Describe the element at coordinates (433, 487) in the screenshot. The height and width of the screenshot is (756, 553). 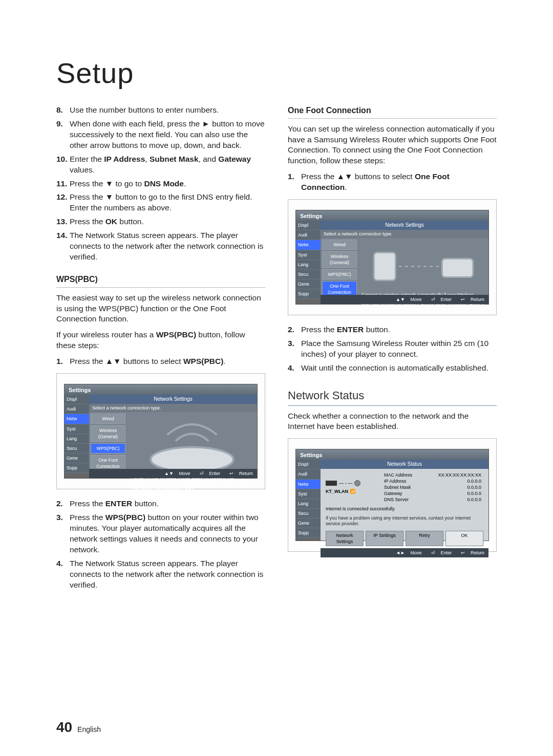
I see `status-table: MAC AddressXX:XX:XX:XX:XX:XXIP Address0.…` at that location.